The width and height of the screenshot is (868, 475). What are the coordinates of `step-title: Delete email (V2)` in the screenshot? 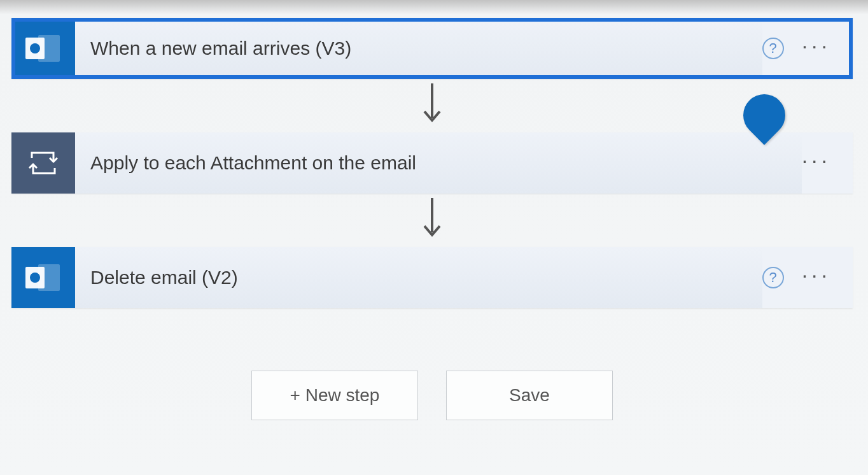 It's located at (419, 278).